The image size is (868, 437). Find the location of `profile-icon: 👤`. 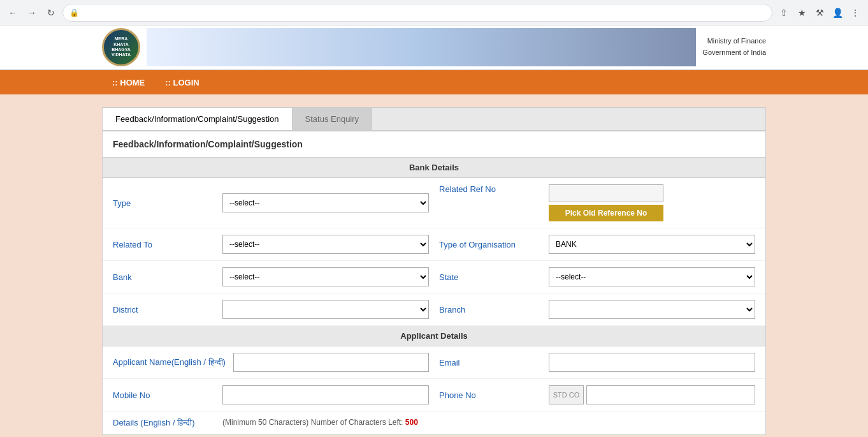

profile-icon: 👤 is located at coordinates (837, 13).